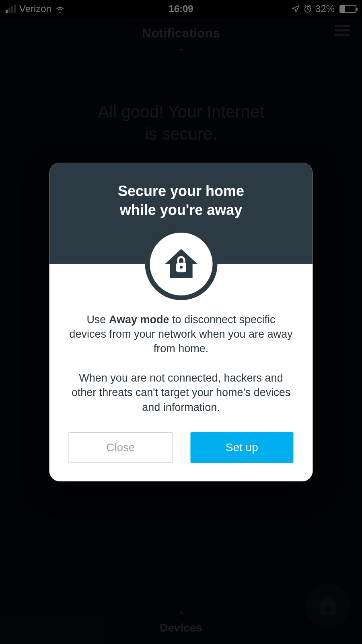 Image resolution: width=362 pixels, height=644 pixels. What do you see at coordinates (181, 213) in the screenshot?
I see `modal-header: Secure your home while you're away` at bounding box center [181, 213].